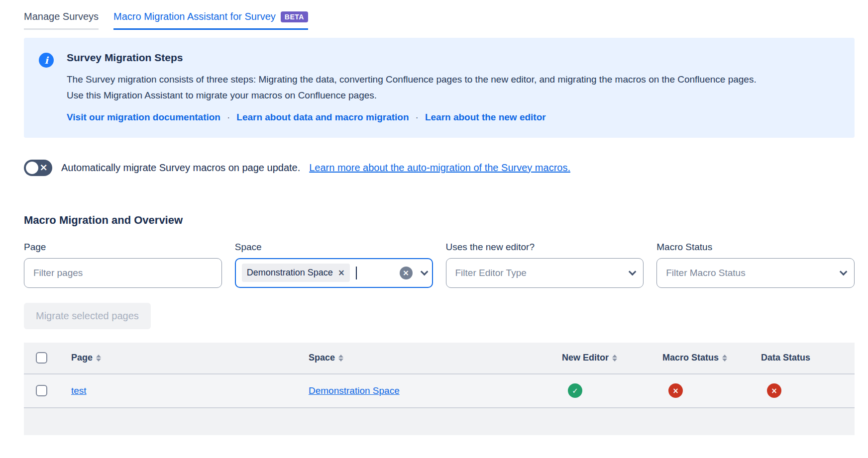 The width and height of the screenshot is (868, 458). Describe the element at coordinates (439, 391) in the screenshot. I see `table-row: test Demonstration Space ✓ × ×` at that location.